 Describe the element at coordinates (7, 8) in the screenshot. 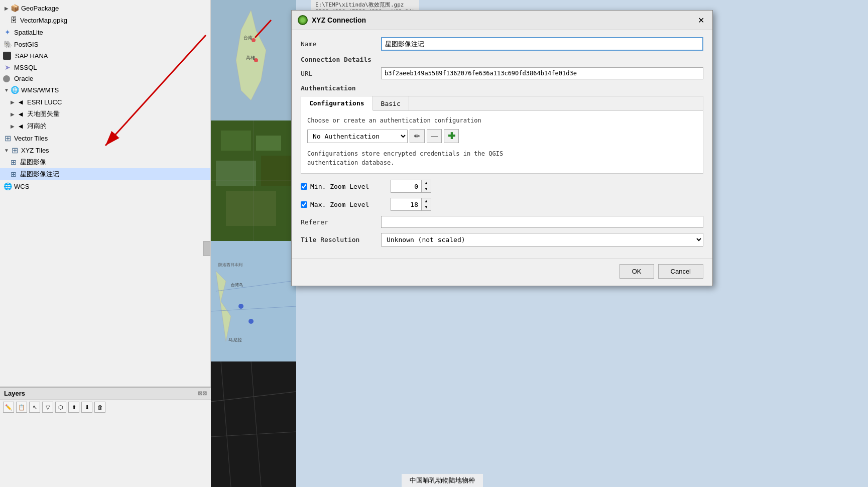

I see `arrow-icon: ▶` at that location.